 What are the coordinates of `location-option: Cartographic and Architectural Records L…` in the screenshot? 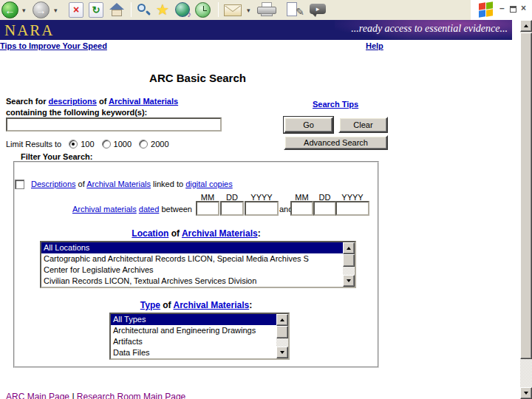 It's located at (198, 259).